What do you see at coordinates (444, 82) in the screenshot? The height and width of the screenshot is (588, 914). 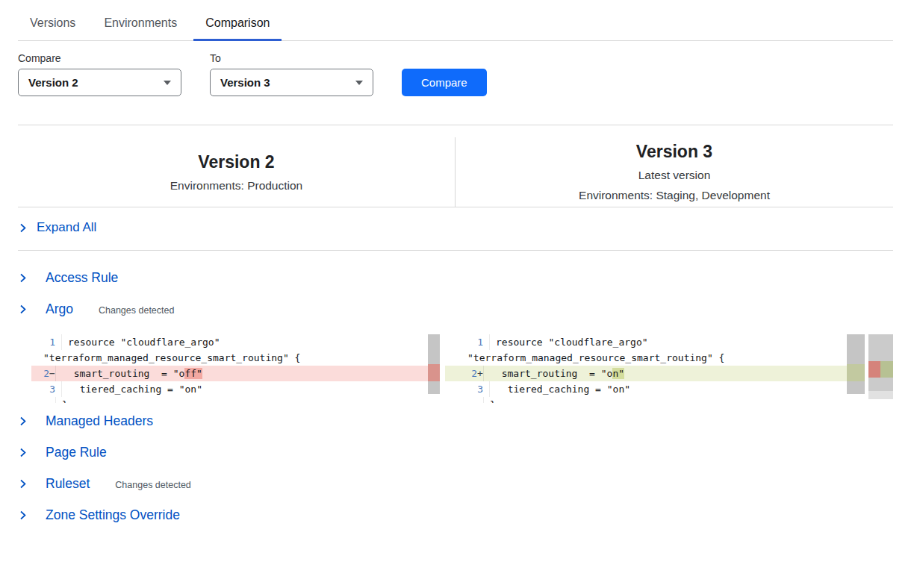 I see `compare-button: Compare` at bounding box center [444, 82].